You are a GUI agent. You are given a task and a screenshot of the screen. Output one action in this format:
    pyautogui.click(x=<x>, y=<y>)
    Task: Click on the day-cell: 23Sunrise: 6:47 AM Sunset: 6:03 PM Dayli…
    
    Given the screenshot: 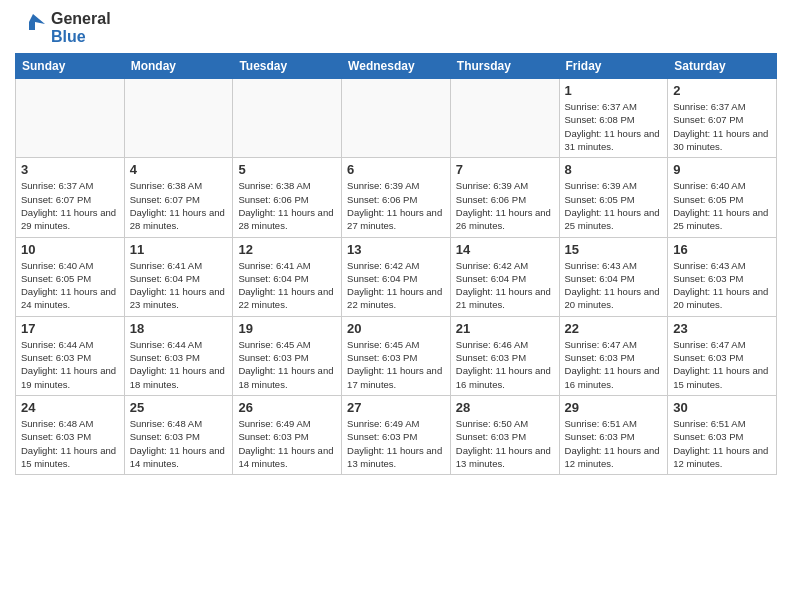 What is the action you would take?
    pyautogui.click(x=722, y=356)
    